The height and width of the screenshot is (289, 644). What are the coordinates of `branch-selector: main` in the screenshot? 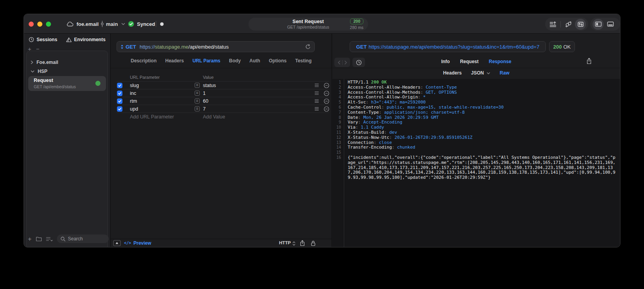 It's located at (113, 24).